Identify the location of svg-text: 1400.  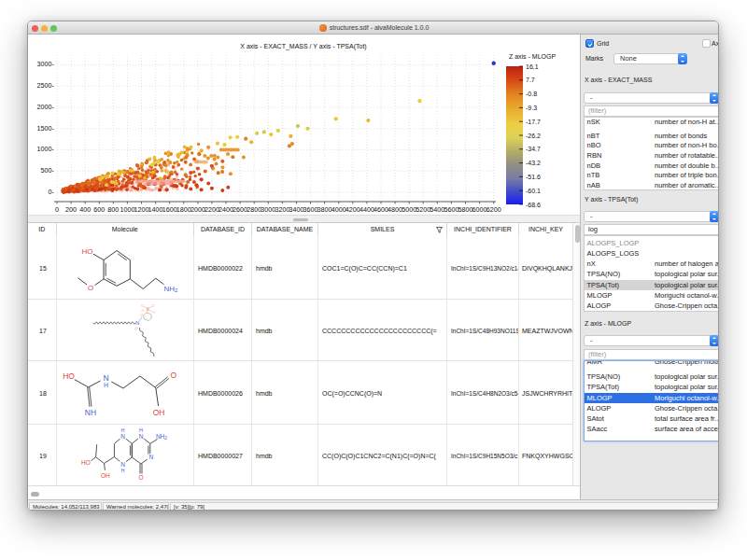
(156, 209).